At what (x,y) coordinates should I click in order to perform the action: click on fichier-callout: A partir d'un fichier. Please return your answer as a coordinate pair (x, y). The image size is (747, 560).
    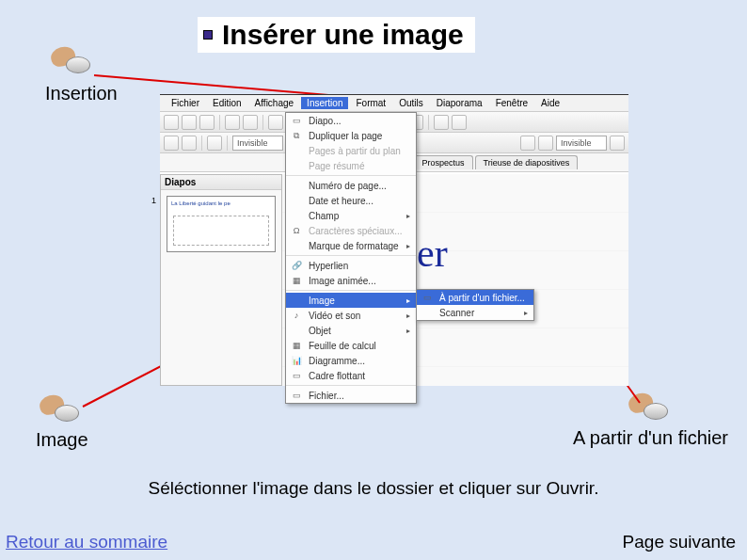
    Looking at the image, I should click on (651, 422).